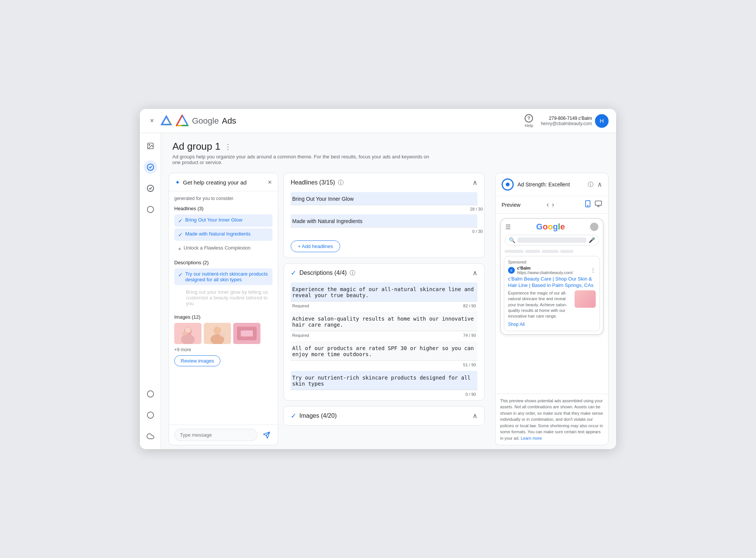 This screenshot has width=756, height=558. Describe the element at coordinates (150, 188) in the screenshot. I see `sidebar-icon-check2` at that location.